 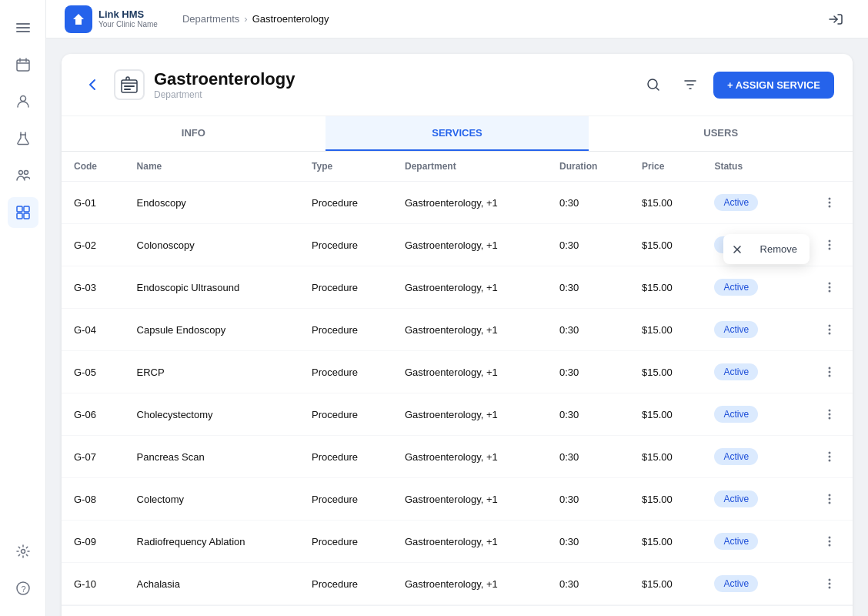 What do you see at coordinates (23, 28) in the screenshot?
I see `menu-icon` at bounding box center [23, 28].